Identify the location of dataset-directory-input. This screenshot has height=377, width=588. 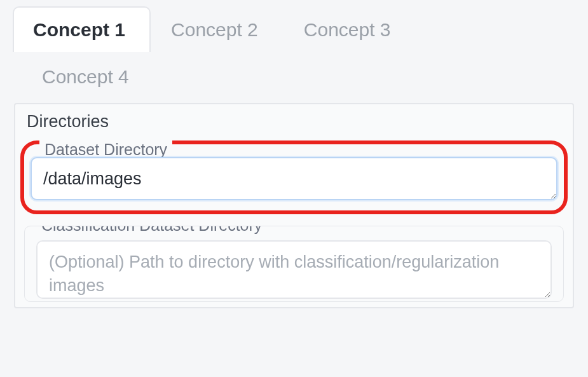
(294, 179).